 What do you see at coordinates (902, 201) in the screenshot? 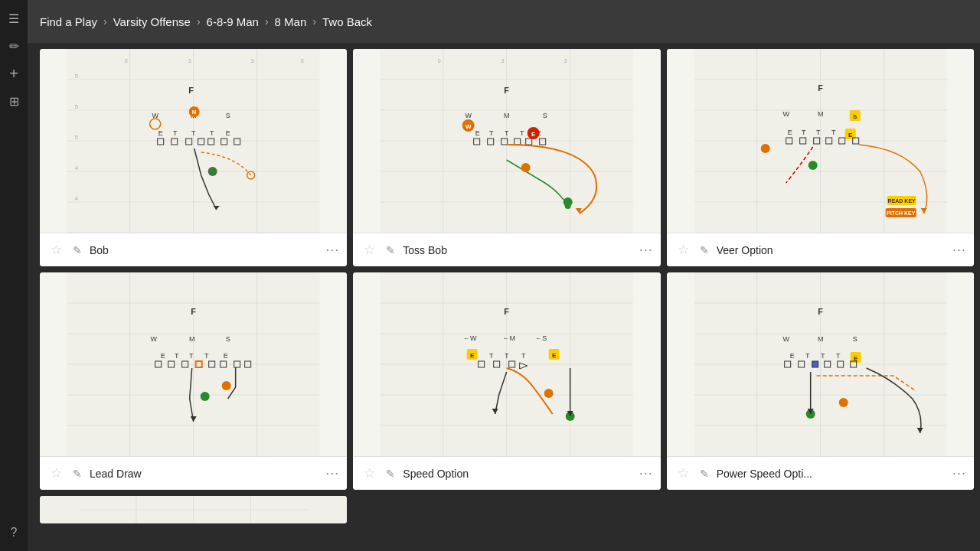
I see `svg-text: READ KEY` at bounding box center [902, 201].